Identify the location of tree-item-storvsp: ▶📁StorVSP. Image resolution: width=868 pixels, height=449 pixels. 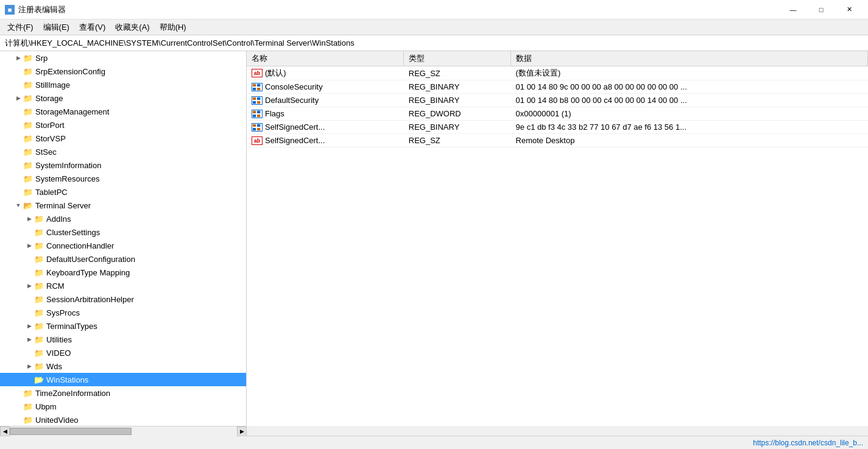
(123, 138).